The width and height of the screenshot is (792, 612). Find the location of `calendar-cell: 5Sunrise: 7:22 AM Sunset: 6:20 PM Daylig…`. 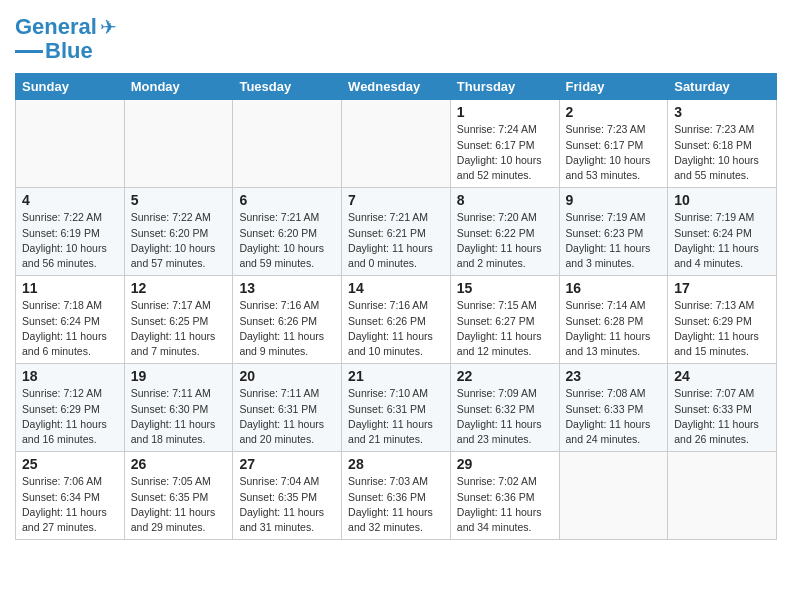

calendar-cell: 5Sunrise: 7:22 AM Sunset: 6:20 PM Daylig… is located at coordinates (178, 232).